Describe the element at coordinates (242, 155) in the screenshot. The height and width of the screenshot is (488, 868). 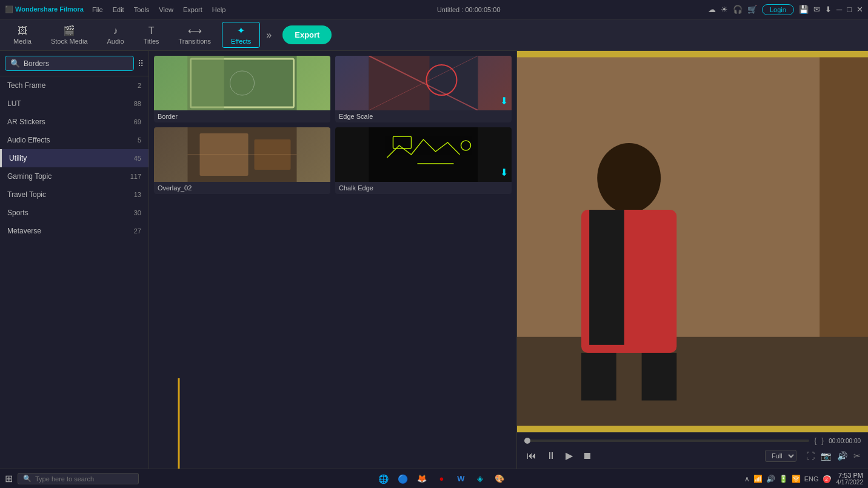
I see `overlay02-thumb` at that location.